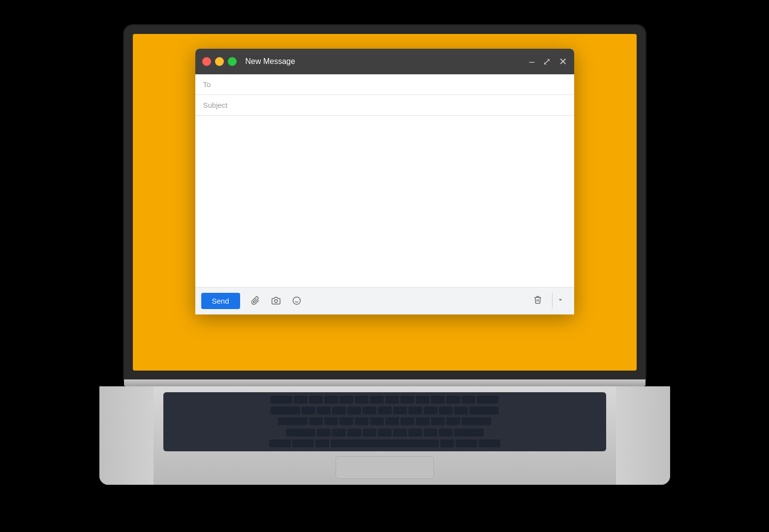  What do you see at coordinates (219, 62) in the screenshot?
I see `minimize-traffic-light` at bounding box center [219, 62].